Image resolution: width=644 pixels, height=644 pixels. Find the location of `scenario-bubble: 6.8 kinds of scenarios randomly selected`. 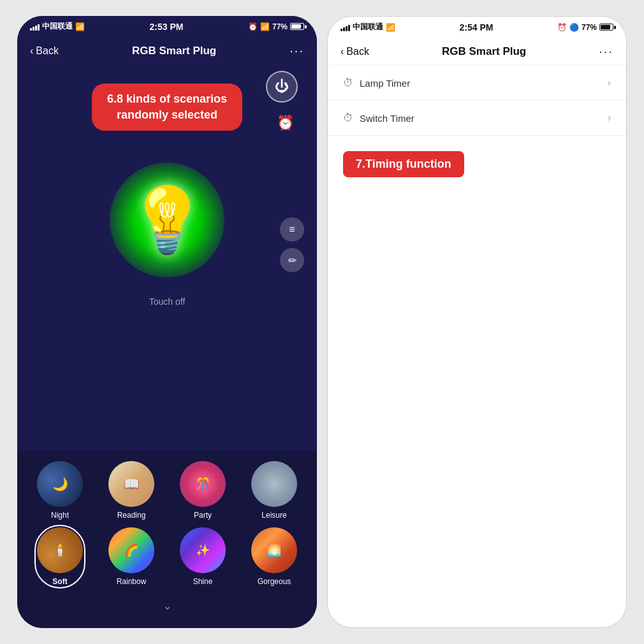

scenario-bubble: 6.8 kinds of scenarios randomly selected is located at coordinates (167, 107).